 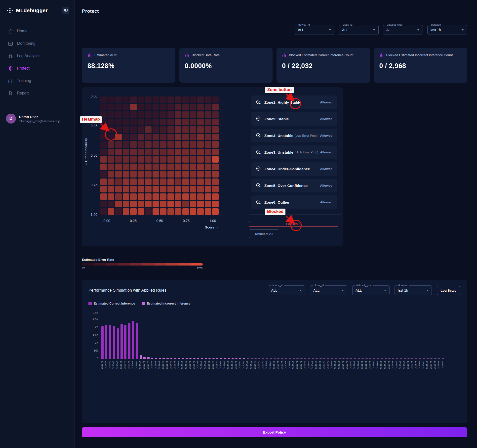 What do you see at coordinates (371, 290) in the screenshot?
I see `sim-filter-dataset-type: dataset_type ALL` at bounding box center [371, 290].